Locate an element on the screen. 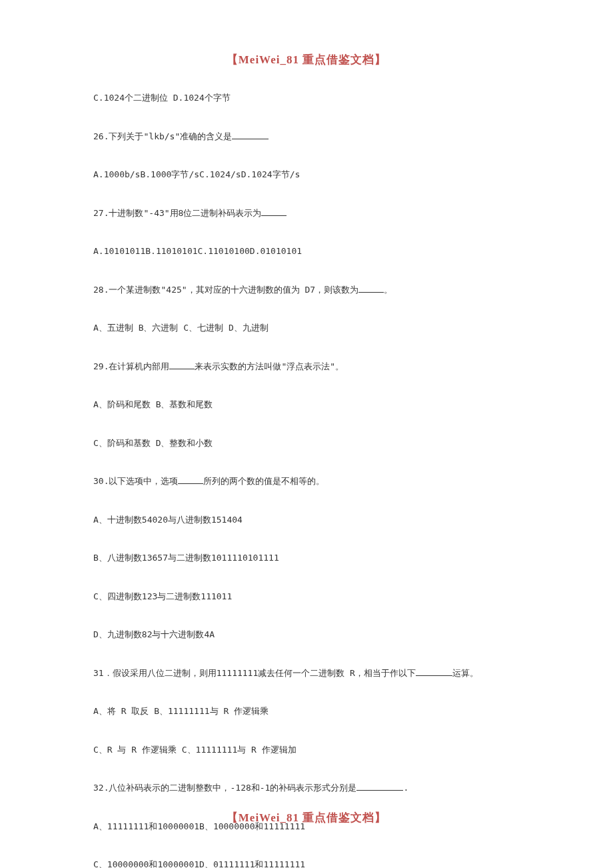 Image resolution: width=613 pixels, height=868 pixels. text-line: 30.以下选项中，选项所列的两个数的值是不相等的。 is located at coordinates (306, 481).